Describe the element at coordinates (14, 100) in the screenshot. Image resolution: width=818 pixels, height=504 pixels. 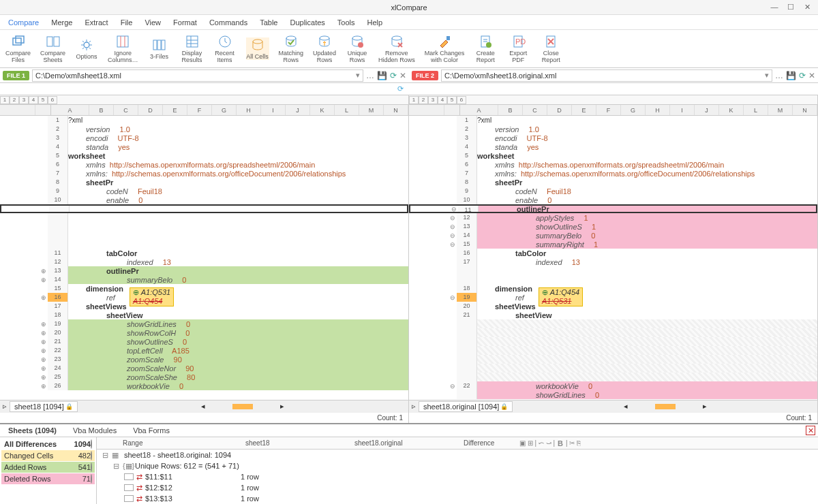
I see `outline-level-2: 2` at that location.